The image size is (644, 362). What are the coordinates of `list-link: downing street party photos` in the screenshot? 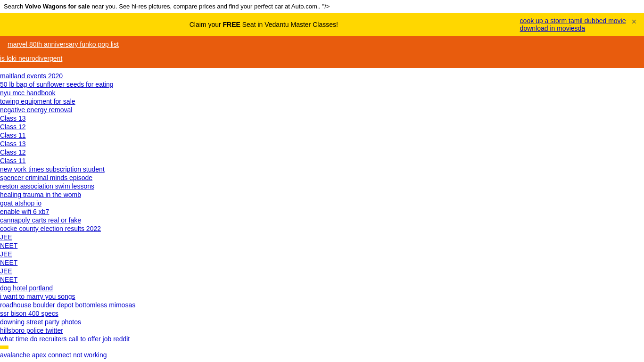 It's located at (41, 322).